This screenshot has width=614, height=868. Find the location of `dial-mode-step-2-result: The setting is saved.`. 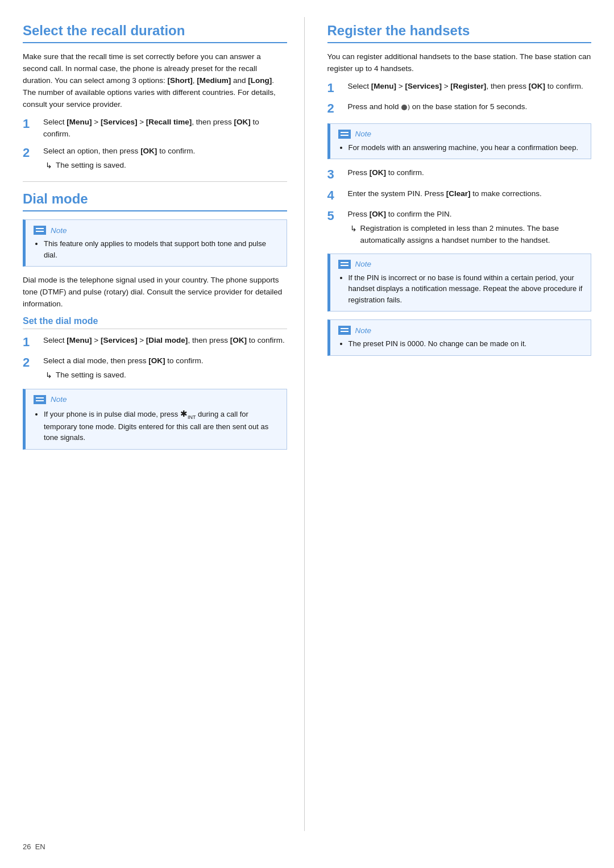

dial-mode-step-2-result: The setting is saved. is located at coordinates (166, 376).